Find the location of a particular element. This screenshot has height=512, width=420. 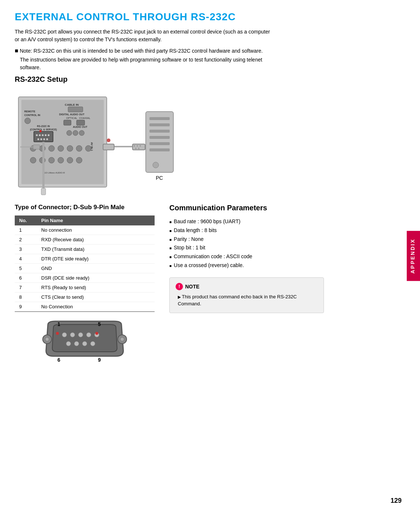

appendix-sidebar: APPENDIX is located at coordinates (413, 256).